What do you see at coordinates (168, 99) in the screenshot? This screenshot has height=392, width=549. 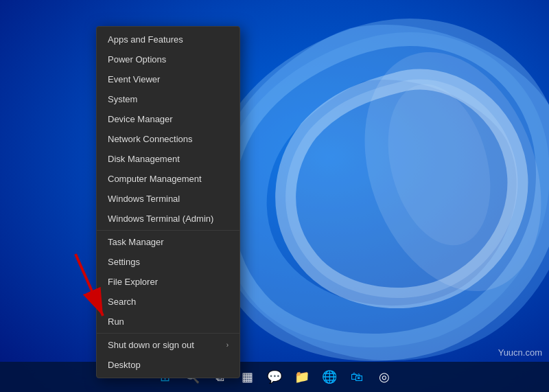 I see `menu-item-system: System` at bounding box center [168, 99].